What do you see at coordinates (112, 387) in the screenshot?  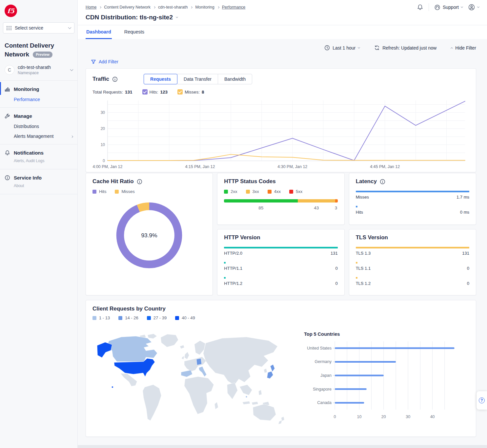 I see `map-country-hawaii` at bounding box center [112, 387].